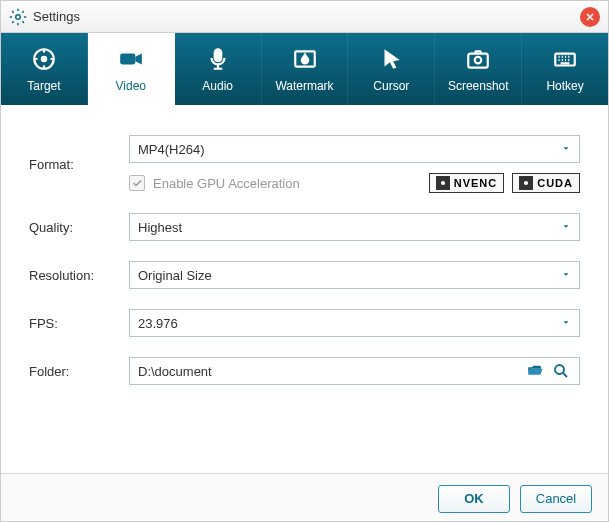  Describe the element at coordinates (332, 372) in the screenshot. I see `folder-value: D:\document` at that location.